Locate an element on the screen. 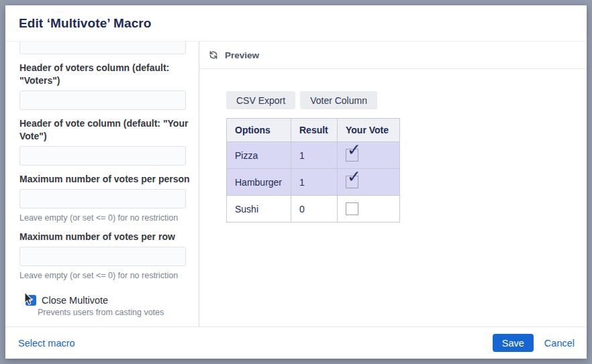  max-votes-row-hint: Leave empty (or set <= 0) for no restric… is located at coordinates (105, 276).